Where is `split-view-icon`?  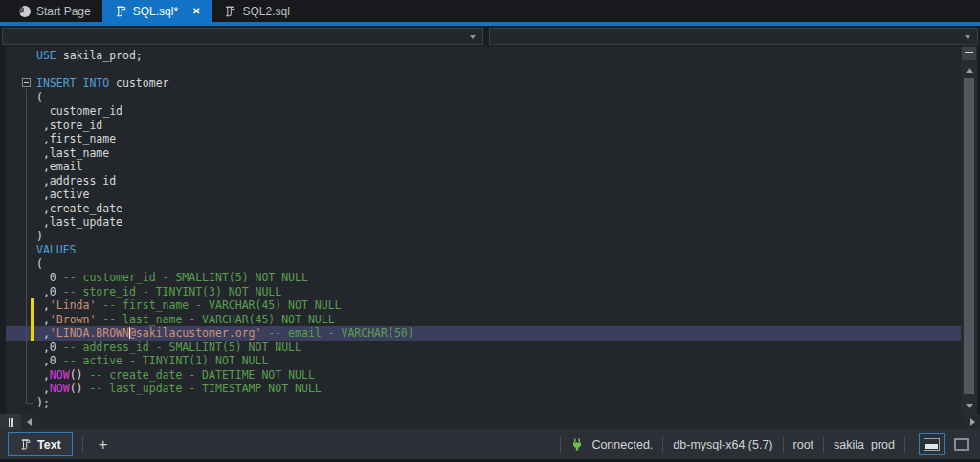
split-view-icon is located at coordinates (932, 444).